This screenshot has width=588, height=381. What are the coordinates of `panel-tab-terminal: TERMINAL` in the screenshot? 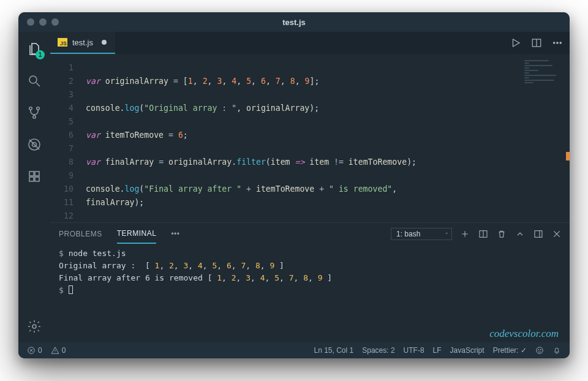 It's located at (137, 234).